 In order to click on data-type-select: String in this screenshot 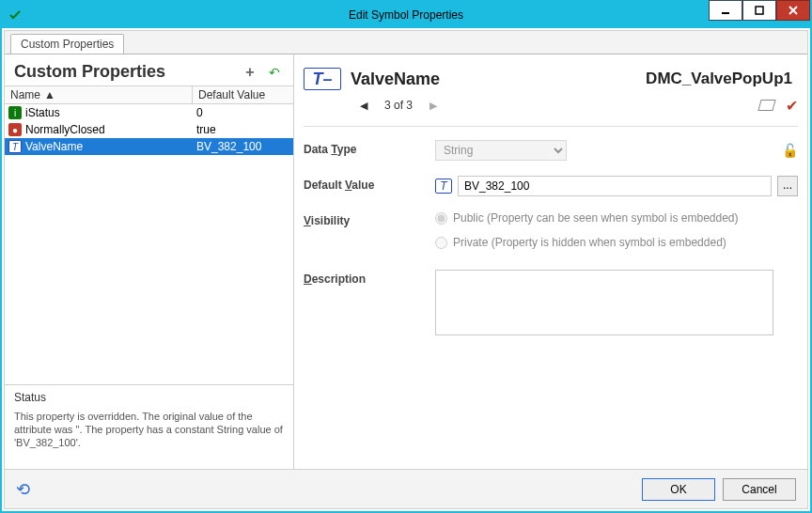, I will do `click(501, 150)`.